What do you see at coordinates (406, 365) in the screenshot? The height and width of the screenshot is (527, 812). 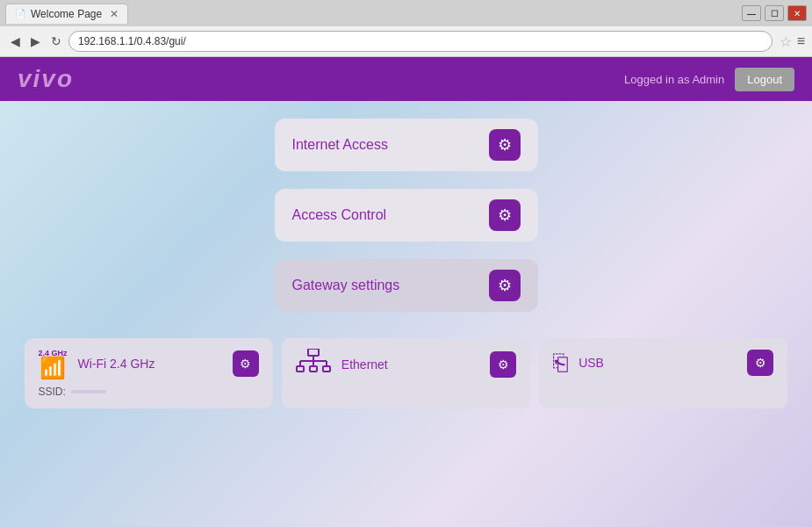 I see `ethernet-card-top: Ethernet ⚙` at bounding box center [406, 365].